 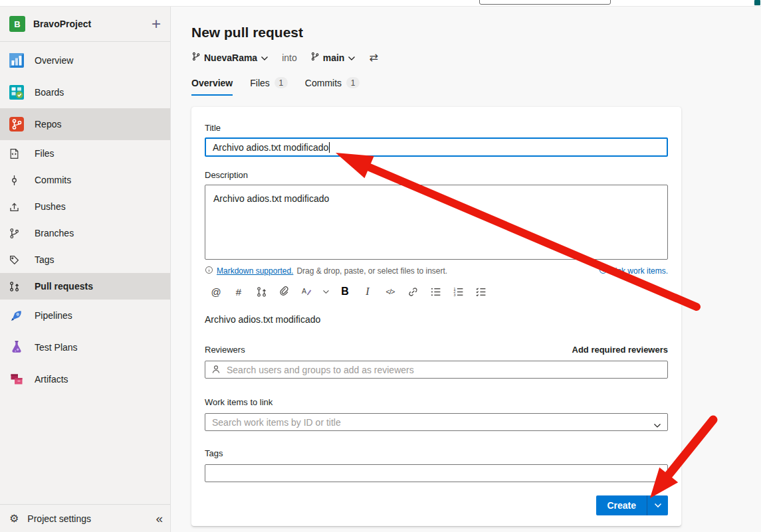 I want to click on target-branch-name: main, so click(x=334, y=58).